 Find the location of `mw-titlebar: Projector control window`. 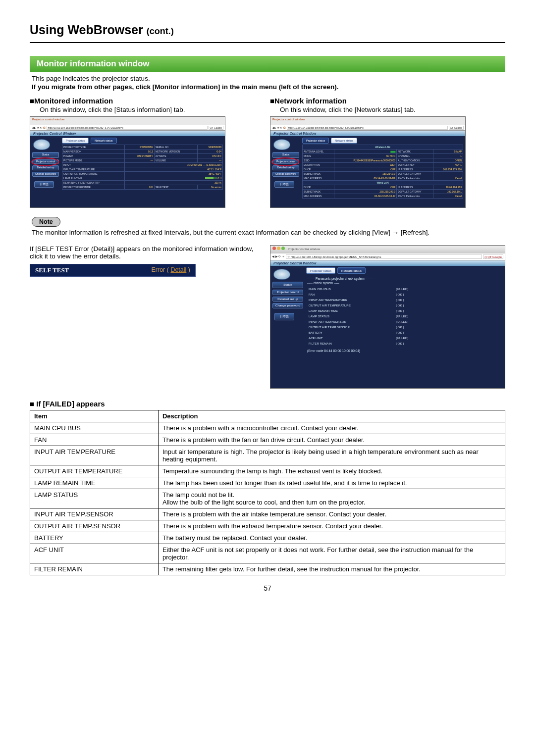

mw-titlebar: Projector control window is located at coordinates (128, 121).